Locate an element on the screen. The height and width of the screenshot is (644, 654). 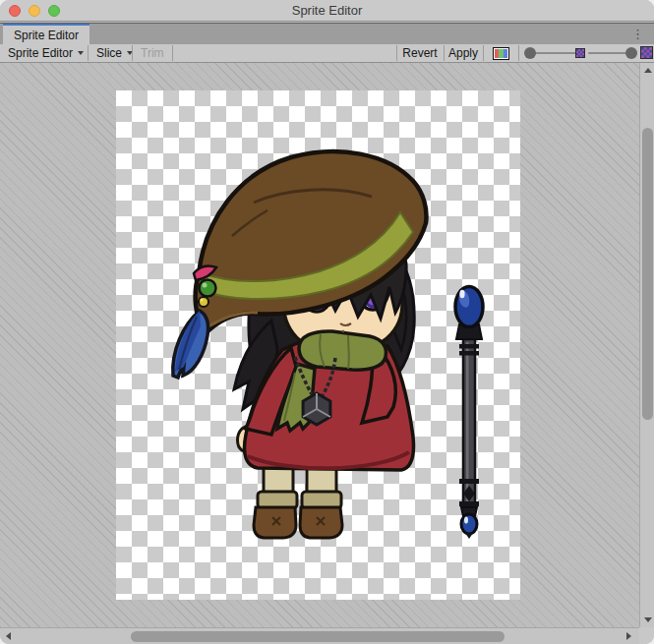
mip-small-icon is located at coordinates (580, 53).